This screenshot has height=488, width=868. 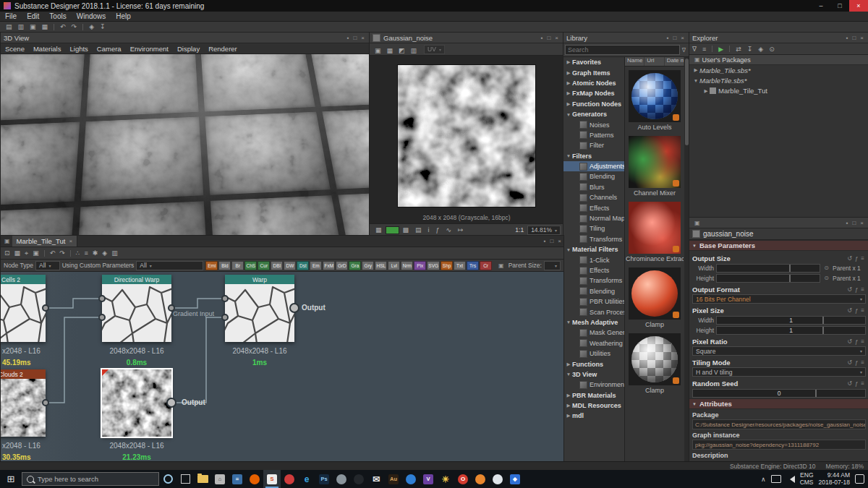 I want to click on language-indicator: ENG CMS, so click(x=807, y=479).